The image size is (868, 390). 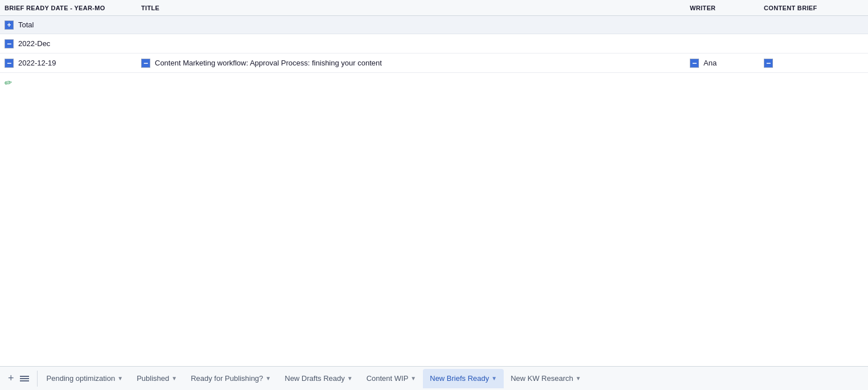 I want to click on collapse-row-writer-button: −, so click(x=694, y=63).